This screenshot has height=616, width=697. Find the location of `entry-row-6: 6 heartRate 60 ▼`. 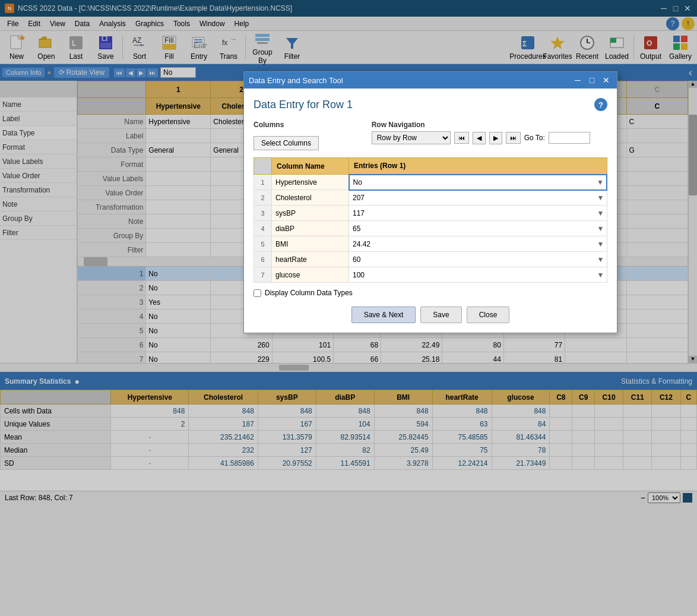

entry-row-6: 6 heartRate 60 ▼ is located at coordinates (431, 260).